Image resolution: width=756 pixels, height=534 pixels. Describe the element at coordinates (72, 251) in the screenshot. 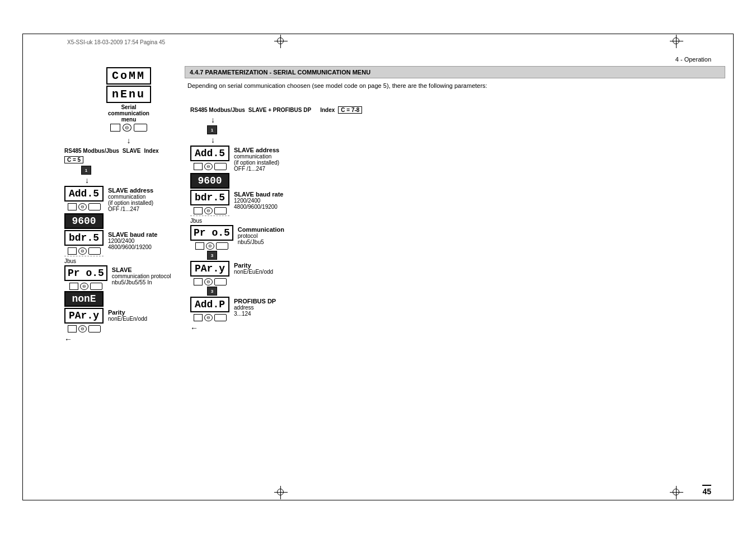

I see `ctrl-sq2` at that location.